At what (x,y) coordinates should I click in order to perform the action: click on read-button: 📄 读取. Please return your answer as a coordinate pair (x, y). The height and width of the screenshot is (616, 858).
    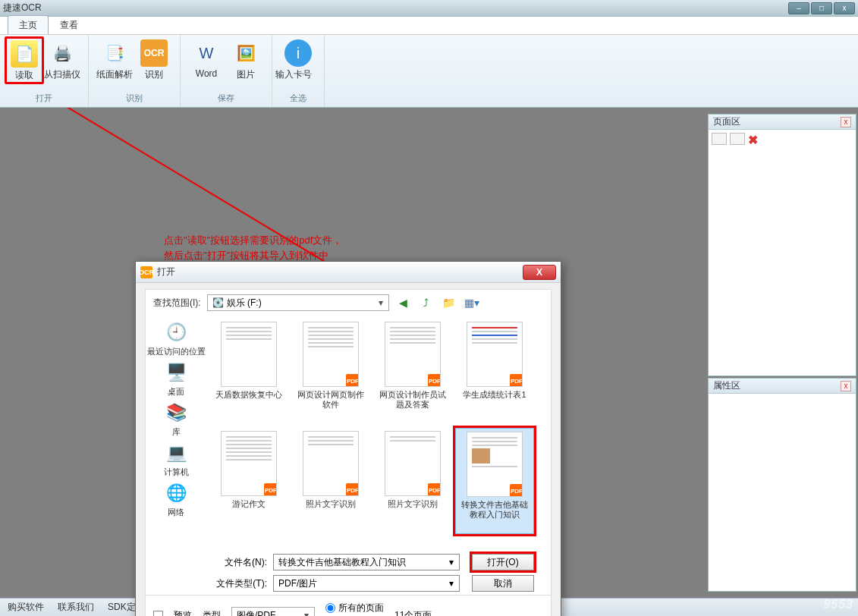
    Looking at the image, I should click on (24, 61).